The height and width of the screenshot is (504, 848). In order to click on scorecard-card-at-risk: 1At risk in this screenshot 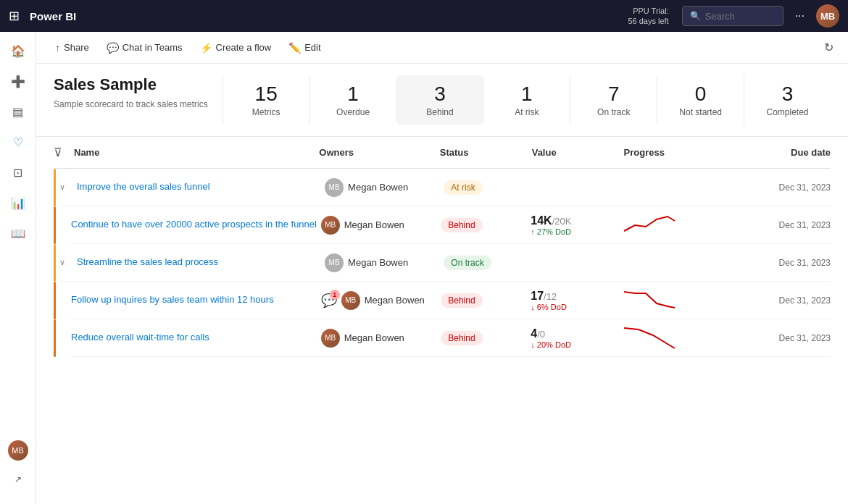, I will do `click(526, 100)`.